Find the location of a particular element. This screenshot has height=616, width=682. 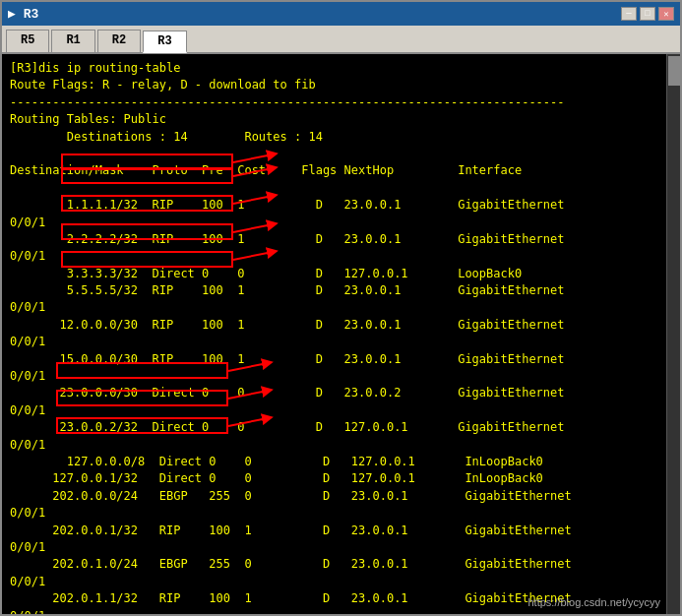

app-icon: ▶ R3 is located at coordinates (24, 14).